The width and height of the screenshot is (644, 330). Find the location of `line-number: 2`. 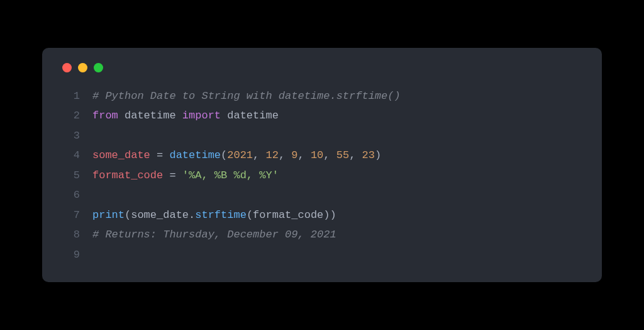

line-number: 2 is located at coordinates (70, 116).